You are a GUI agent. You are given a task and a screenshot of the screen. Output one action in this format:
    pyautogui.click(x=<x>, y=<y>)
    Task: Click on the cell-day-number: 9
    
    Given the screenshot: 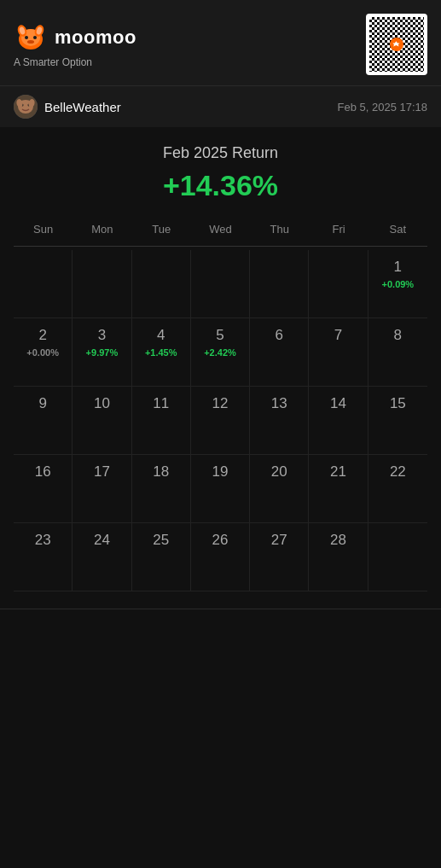 What is the action you would take?
    pyautogui.click(x=43, y=404)
    